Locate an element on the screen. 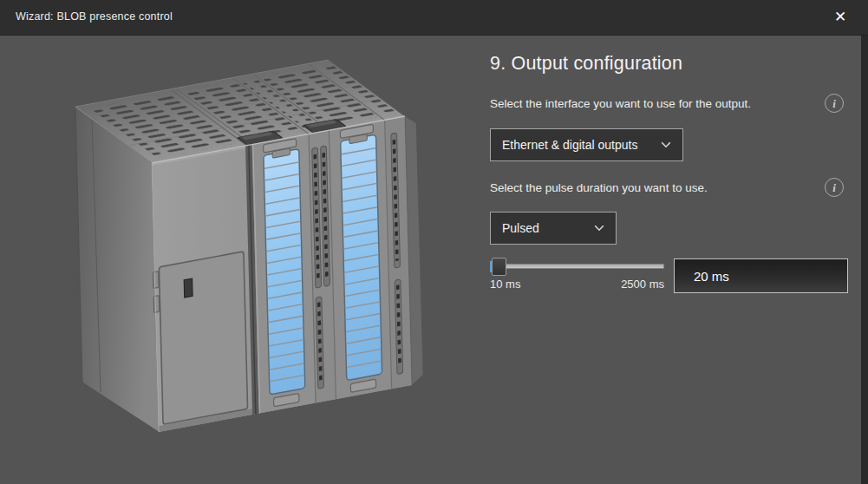  step-heading: 9. Output configuration is located at coordinates (586, 64).